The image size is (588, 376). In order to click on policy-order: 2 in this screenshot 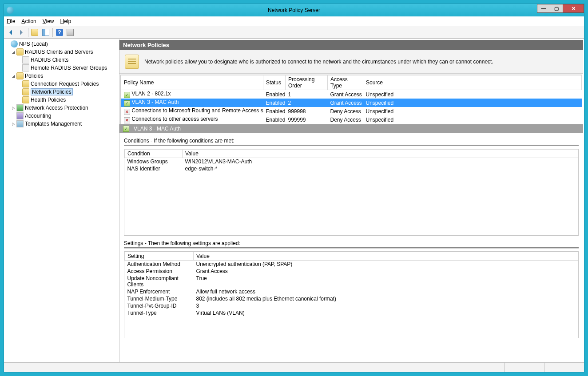, I will do `click(306, 103)`.